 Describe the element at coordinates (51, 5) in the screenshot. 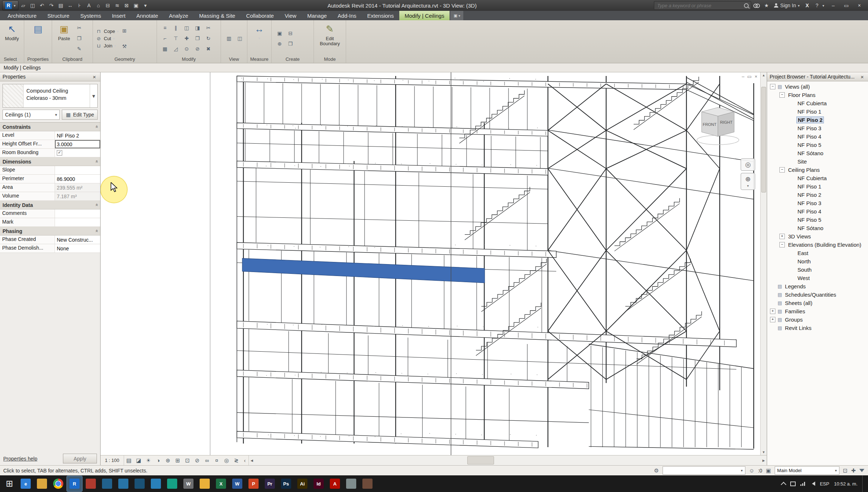

I see `redo-icon: ↷` at that location.